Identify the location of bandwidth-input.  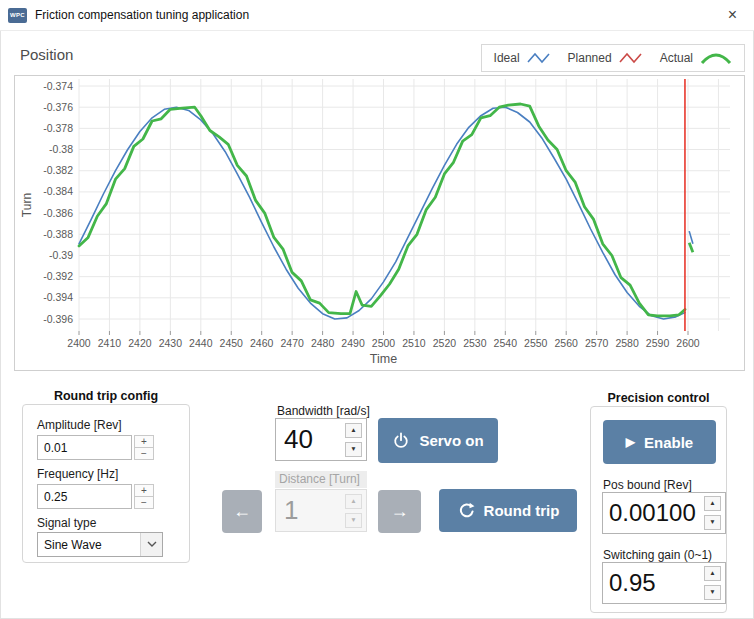
(310, 440).